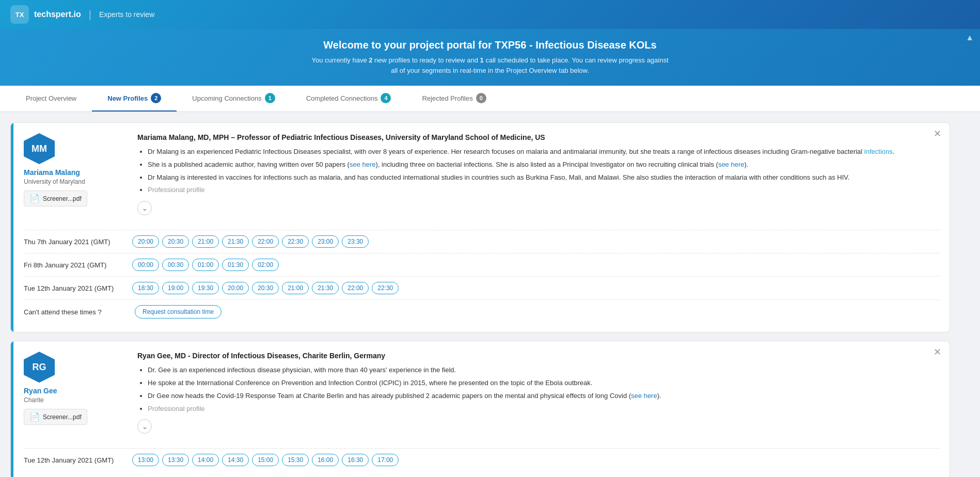 The width and height of the screenshot is (980, 477). Describe the element at coordinates (543, 190) in the screenshot. I see `bullet-0-3: Professional profile` at that location.